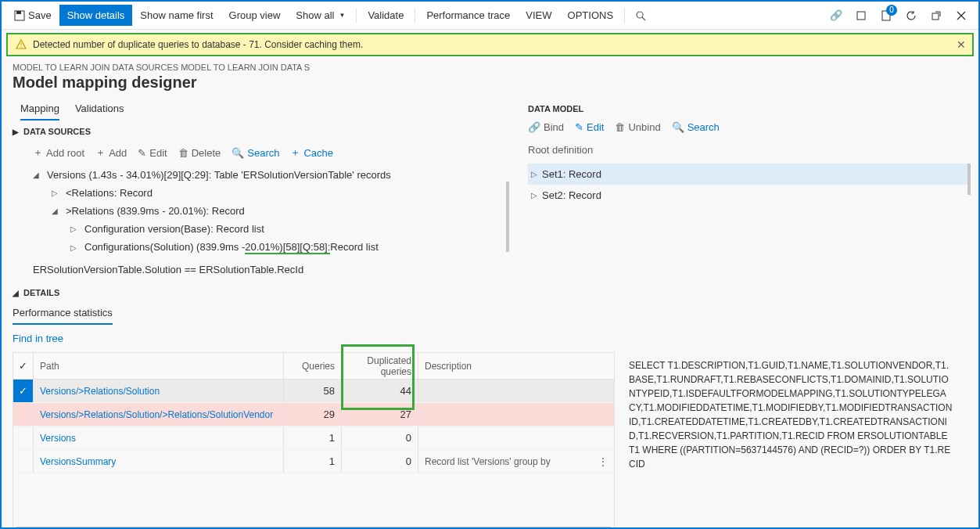 This screenshot has height=529, width=980. What do you see at coordinates (386, 16) in the screenshot?
I see `validate-button: Validate` at bounding box center [386, 16].